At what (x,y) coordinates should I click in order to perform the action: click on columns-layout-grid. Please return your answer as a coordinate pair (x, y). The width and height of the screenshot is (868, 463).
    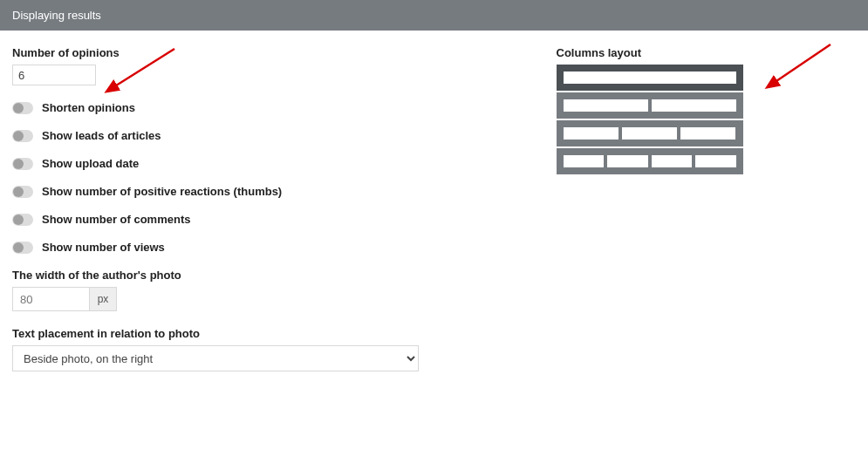
    Looking at the image, I should click on (707, 119).